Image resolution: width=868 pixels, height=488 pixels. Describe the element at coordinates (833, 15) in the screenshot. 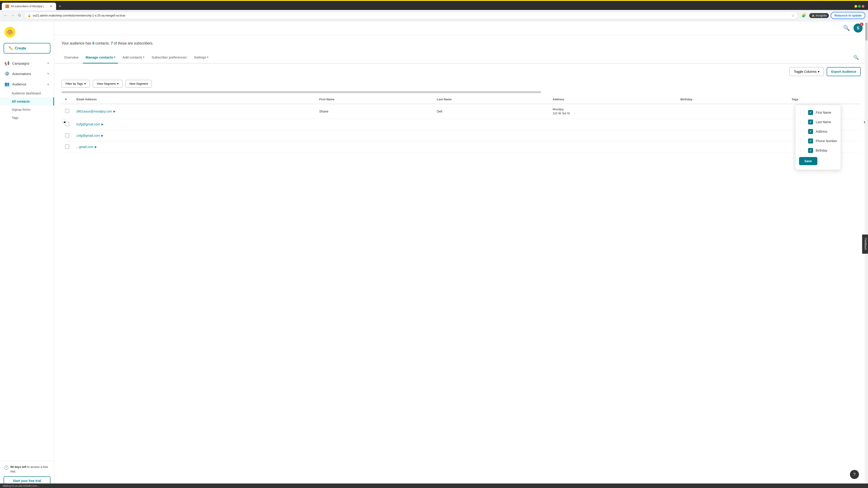

I see `toolbar-right: 🧩 🕵️ Incognito Relaunch to update` at that location.